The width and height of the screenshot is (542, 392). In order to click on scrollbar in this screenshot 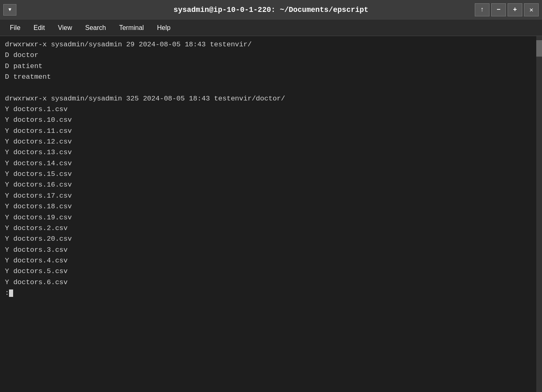, I will do `click(539, 214)`.